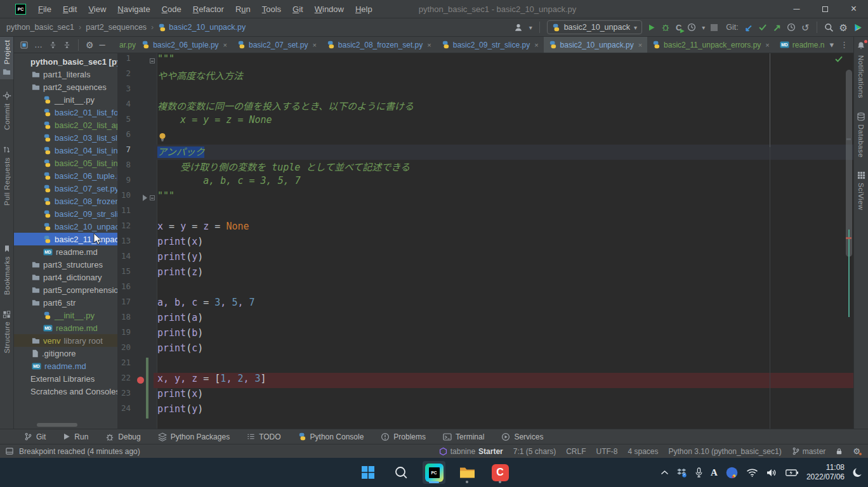 Image resolution: width=868 pixels, height=487 pixels. What do you see at coordinates (202, 27) in the screenshot?
I see `breadcrumb-item: basic2_10_unpack.py` at bounding box center [202, 27].